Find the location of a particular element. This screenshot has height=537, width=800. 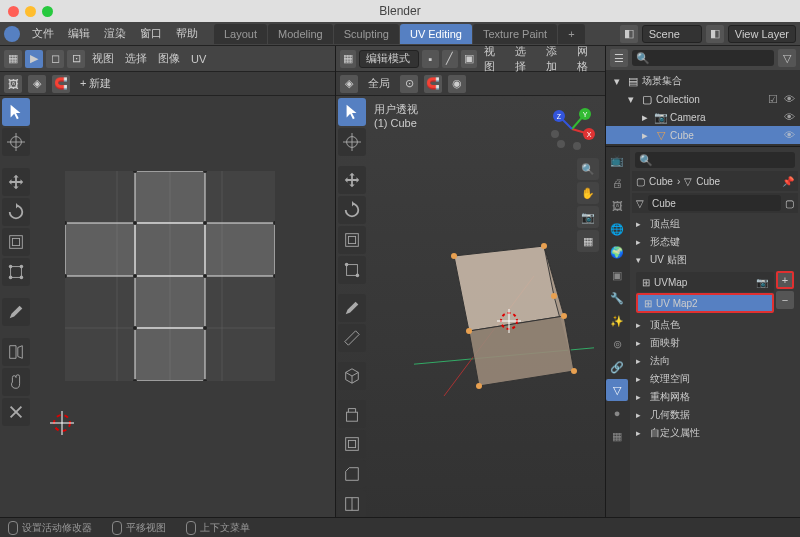

uv-tool-pinch is located at coordinates (16, 412).